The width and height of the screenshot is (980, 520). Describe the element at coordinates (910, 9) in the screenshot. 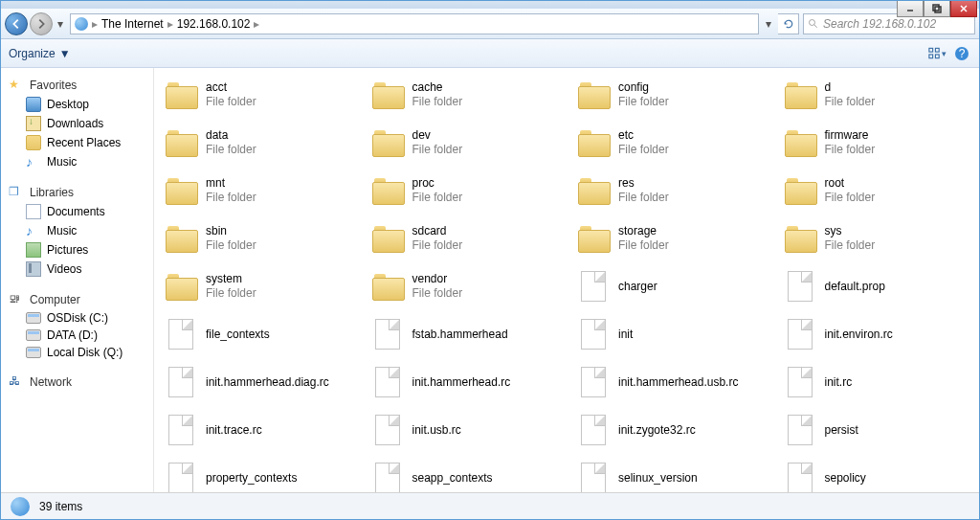

I see `minimize-button` at that location.